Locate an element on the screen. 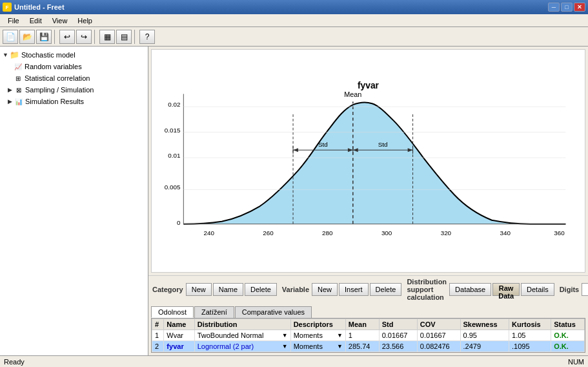  menu-help: Help is located at coordinates (85, 21).